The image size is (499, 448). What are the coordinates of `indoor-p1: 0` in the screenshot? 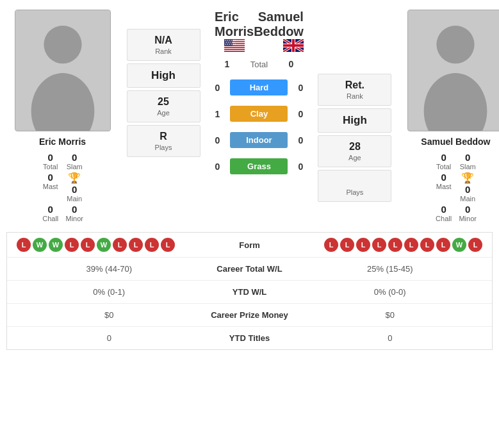 It's located at (217, 140).